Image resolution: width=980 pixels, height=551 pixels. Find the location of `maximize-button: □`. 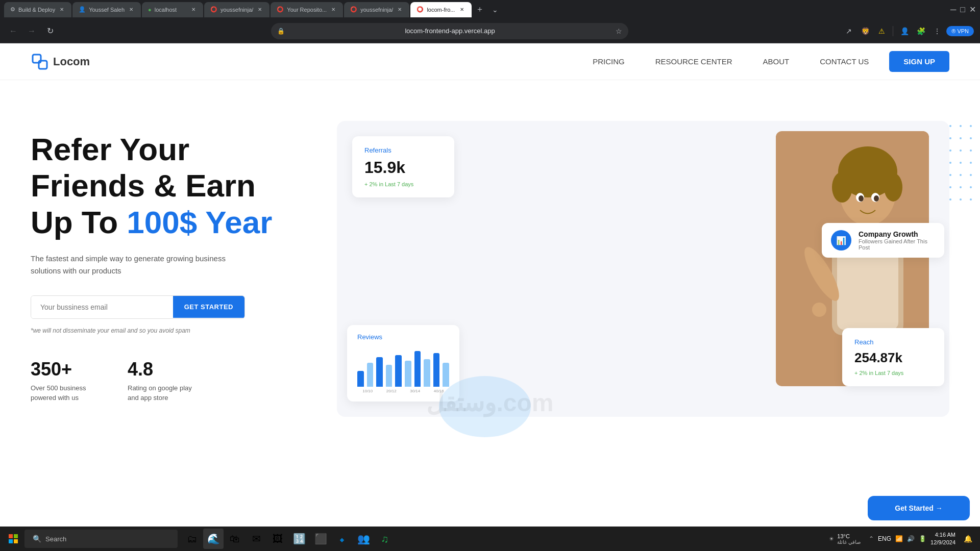

maximize-button: □ is located at coordinates (963, 10).